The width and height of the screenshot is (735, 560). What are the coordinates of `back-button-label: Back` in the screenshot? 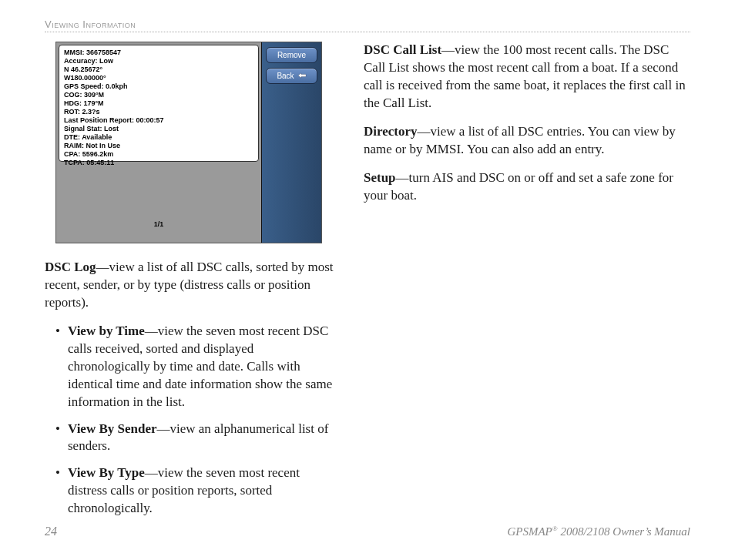 It's located at (285, 75).